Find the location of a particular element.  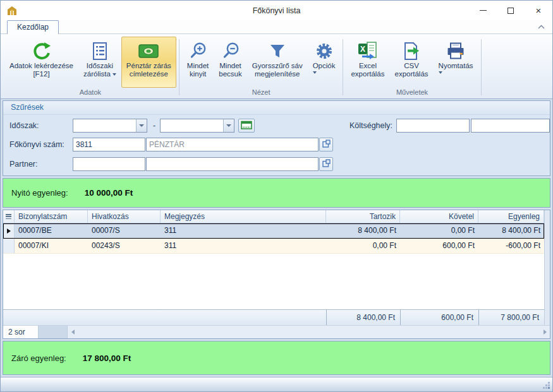

horizontal-scrollbar-track is located at coordinates (308, 332).